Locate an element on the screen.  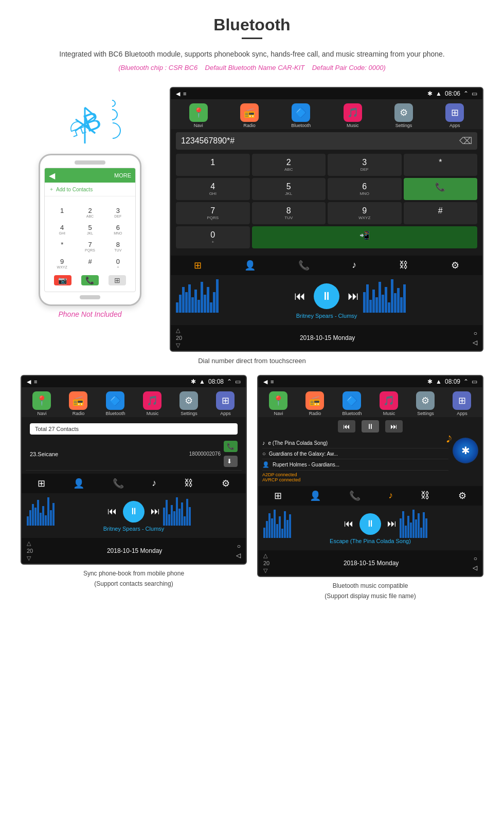
pb-back: ◀ is located at coordinates (29, 382).